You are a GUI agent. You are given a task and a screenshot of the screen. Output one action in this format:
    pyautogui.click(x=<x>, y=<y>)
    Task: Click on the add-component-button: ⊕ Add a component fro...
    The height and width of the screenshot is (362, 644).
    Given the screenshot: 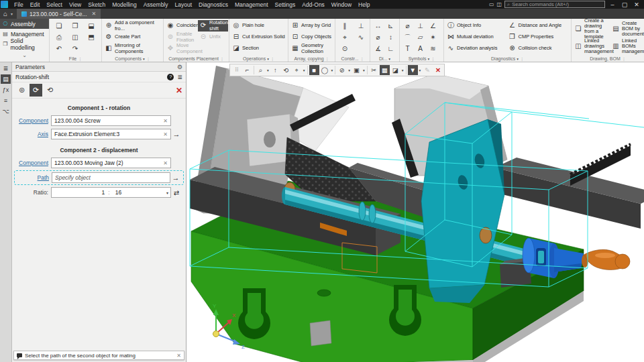 What is the action you would take?
    pyautogui.click(x=133, y=25)
    